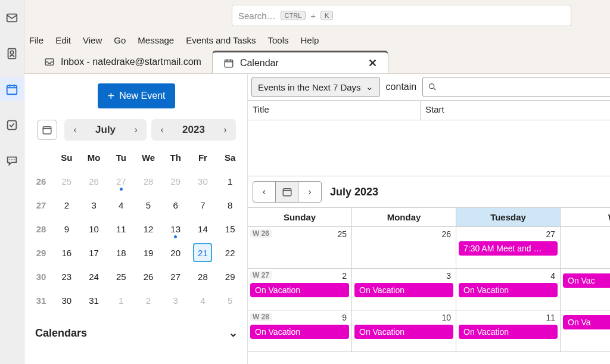 This screenshot has width=610, height=364. Describe the element at coordinates (67, 276) in the screenshot. I see `mini-day-cell: 23` at that location.